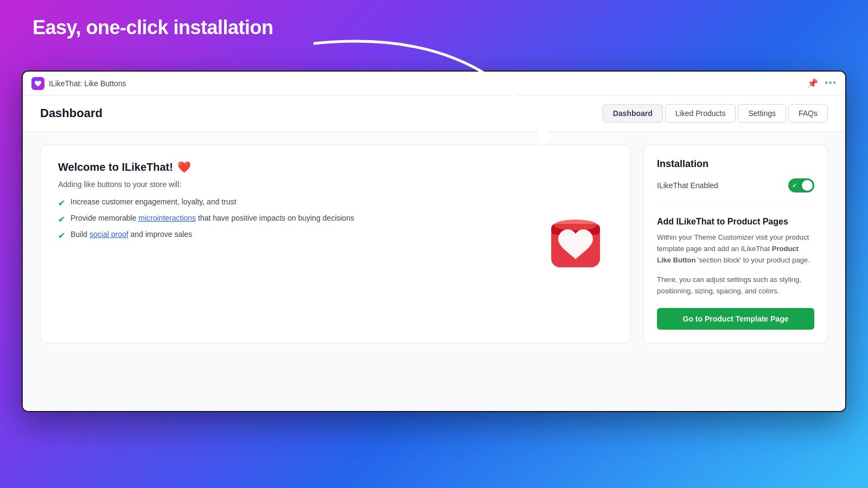 The image size is (868, 488). What do you see at coordinates (131, 234) in the screenshot?
I see `feature-text-3: Build social proof and improve sales` at bounding box center [131, 234].